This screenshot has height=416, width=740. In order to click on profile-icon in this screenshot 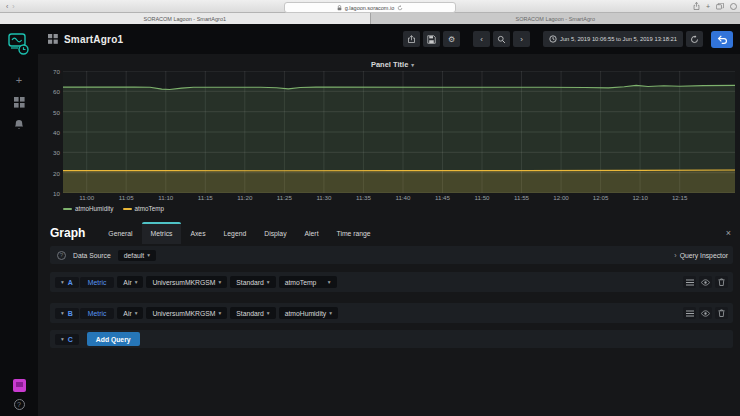, I will do `click(734, 6)`.